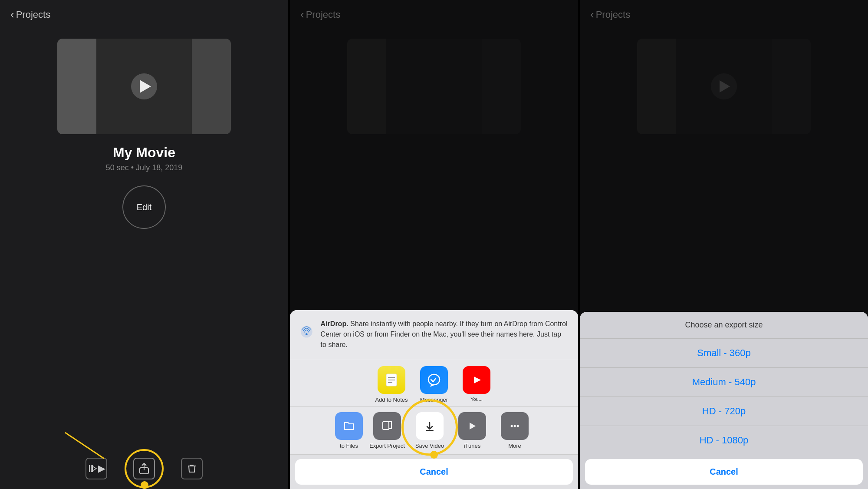 This screenshot has width=868, height=489. Describe the element at coordinates (430, 431) in the screenshot. I see `action-item-save-video: Save Video` at that location.